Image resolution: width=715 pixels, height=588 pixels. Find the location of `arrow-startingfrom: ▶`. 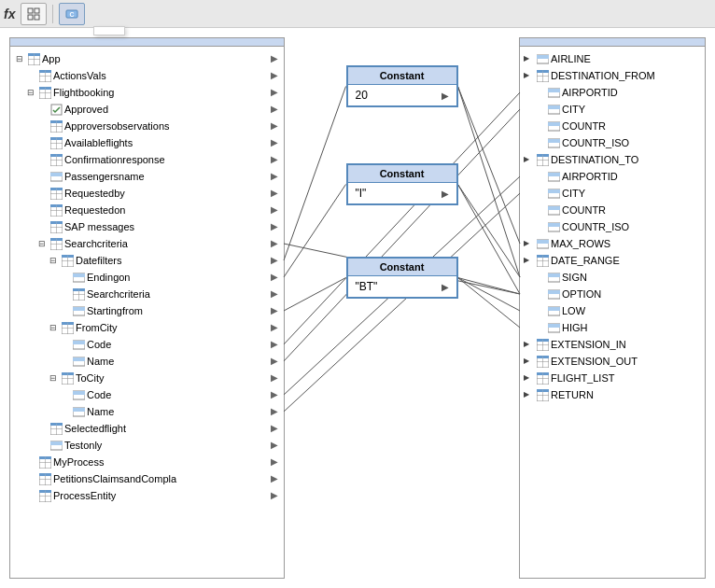

arrow-startingfrom: ▶ is located at coordinates (276, 311).